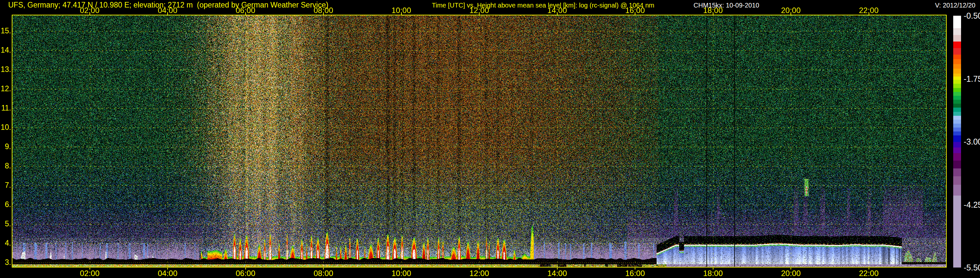  I want to click on x-tick-label: 04:00, so click(167, 273).